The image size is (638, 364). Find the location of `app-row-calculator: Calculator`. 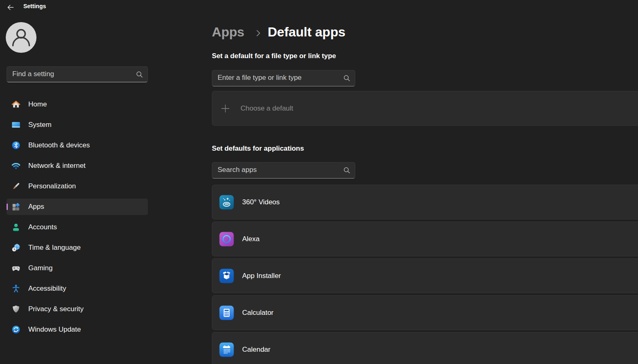

app-row-calculator: Calculator is located at coordinates (425, 313).